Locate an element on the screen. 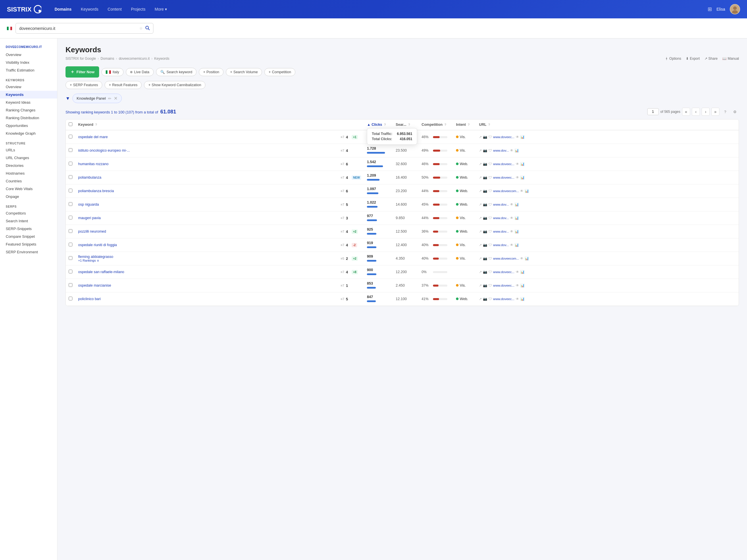 The width and height of the screenshot is (747, 560). keyword-text: ospedale del mare is located at coordinates (93, 137).